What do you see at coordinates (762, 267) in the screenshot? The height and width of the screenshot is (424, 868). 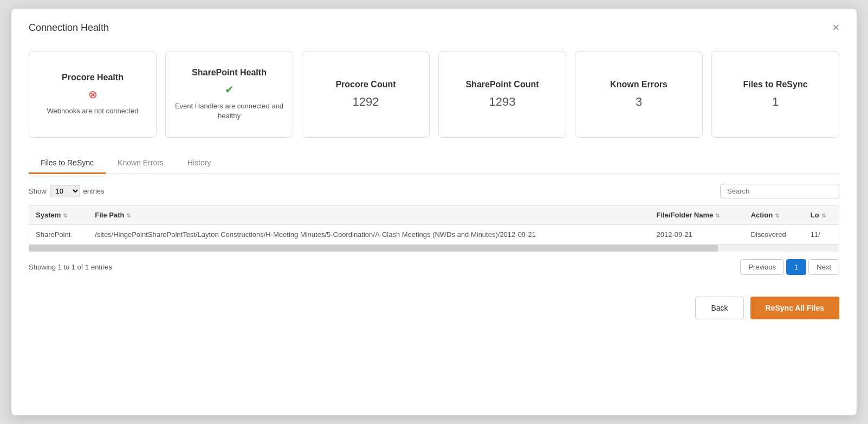 I see `previous-button: Previous` at bounding box center [762, 267].